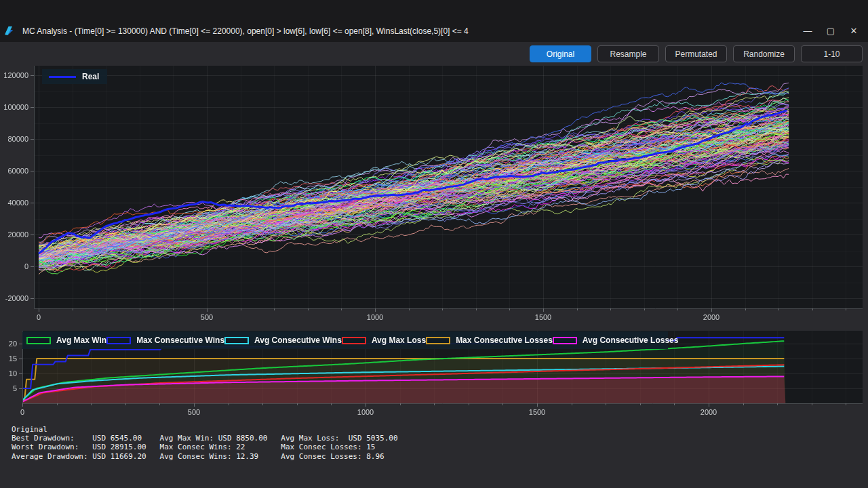  What do you see at coordinates (205, 443) in the screenshot?
I see `statistics-block: Original Best Drawdown: USD 6545.00 Avg …` at bounding box center [205, 443].